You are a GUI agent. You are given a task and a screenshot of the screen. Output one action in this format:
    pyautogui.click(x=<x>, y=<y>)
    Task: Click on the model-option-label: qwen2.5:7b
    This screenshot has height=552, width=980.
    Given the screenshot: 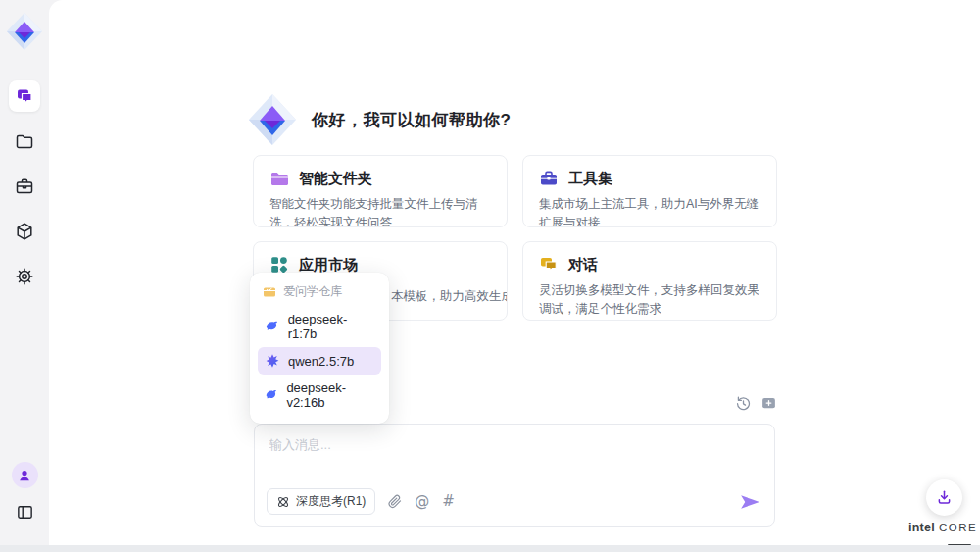 What is the action you would take?
    pyautogui.click(x=321, y=361)
    